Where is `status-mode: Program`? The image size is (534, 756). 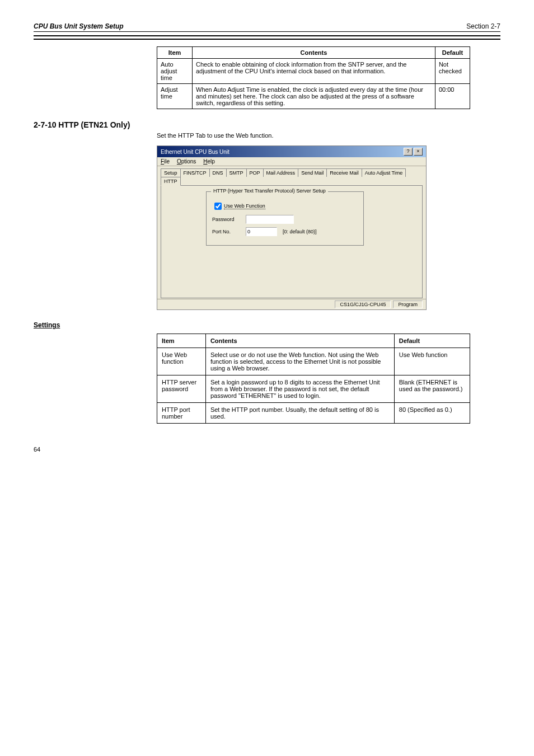
status-mode: Program is located at coordinates (407, 304).